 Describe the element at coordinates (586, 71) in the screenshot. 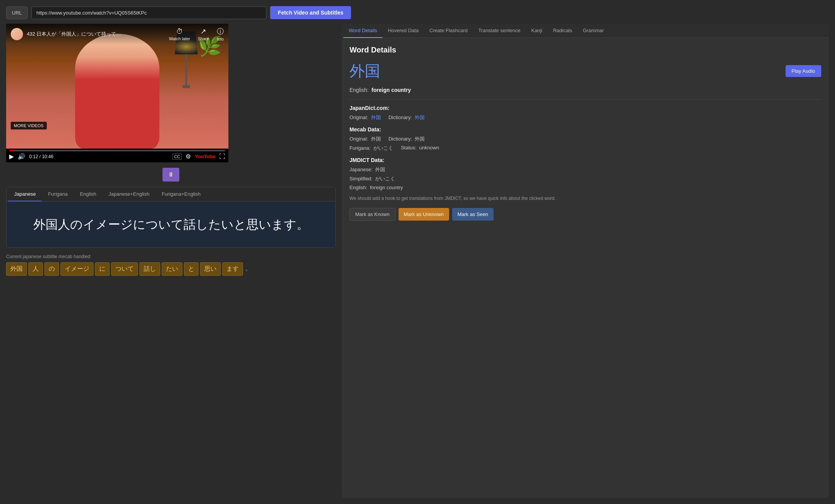

I see `kanji-display: 外国 Play Audio` at that location.